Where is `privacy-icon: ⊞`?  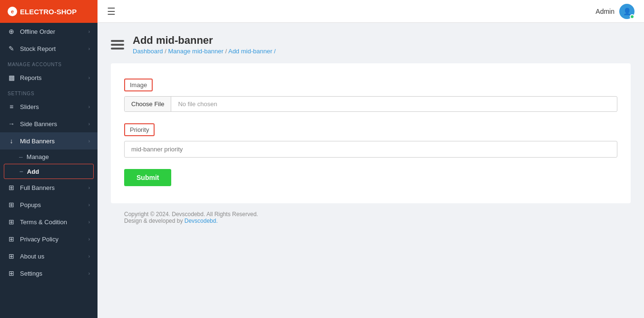
privacy-icon: ⊞ is located at coordinates (11, 239).